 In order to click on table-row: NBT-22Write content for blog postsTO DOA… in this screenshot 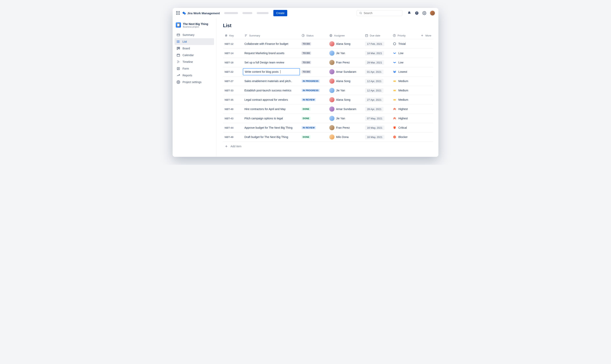, I will do `click(328, 72)`.